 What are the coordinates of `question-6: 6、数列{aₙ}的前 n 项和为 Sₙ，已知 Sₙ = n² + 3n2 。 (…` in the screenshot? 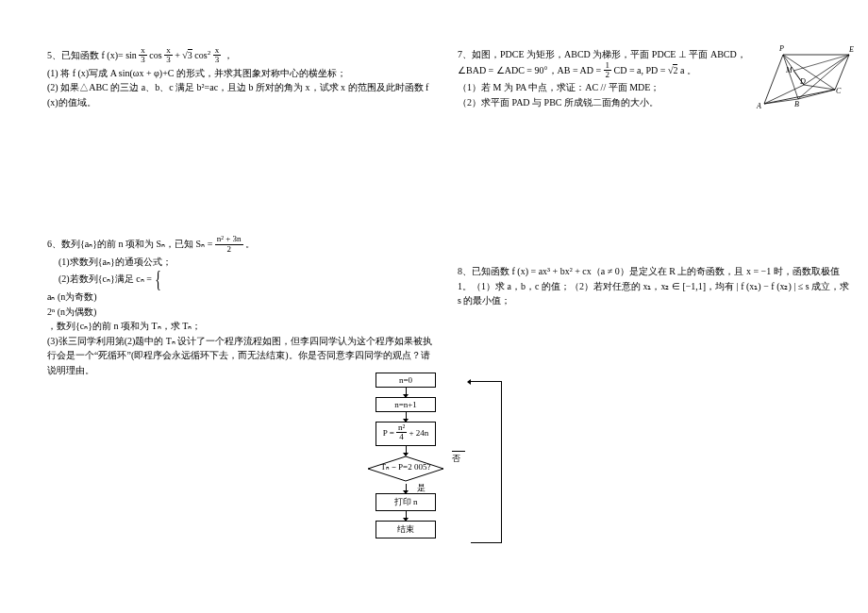 It's located at (241, 306).